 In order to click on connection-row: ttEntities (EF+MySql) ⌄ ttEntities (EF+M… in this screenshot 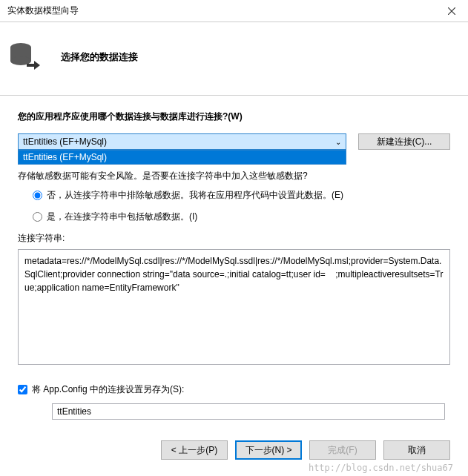, I will do `click(234, 142)`.